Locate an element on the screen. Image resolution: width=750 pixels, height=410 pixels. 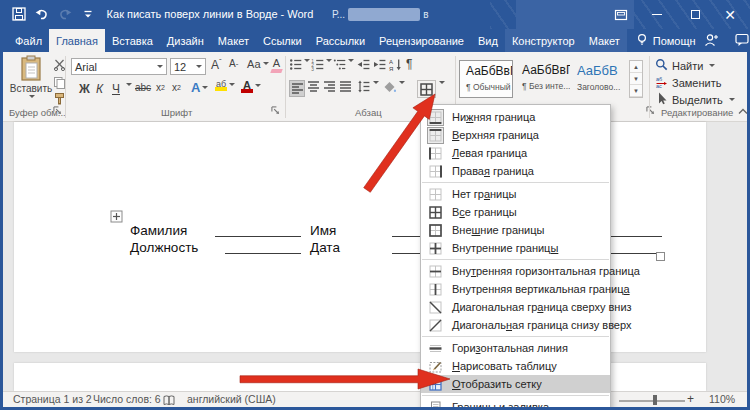
styles-gallery-scroll: ▲ ▼ ▼ is located at coordinates (636, 79).